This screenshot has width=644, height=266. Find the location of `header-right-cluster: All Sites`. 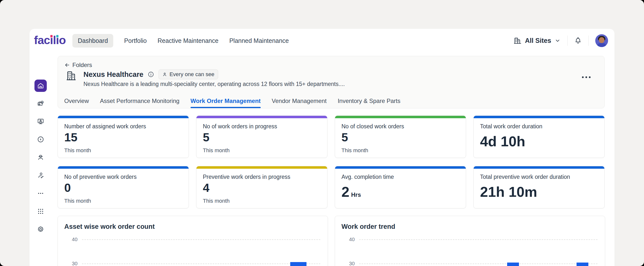

header-right-cluster: All Sites is located at coordinates (560, 41).